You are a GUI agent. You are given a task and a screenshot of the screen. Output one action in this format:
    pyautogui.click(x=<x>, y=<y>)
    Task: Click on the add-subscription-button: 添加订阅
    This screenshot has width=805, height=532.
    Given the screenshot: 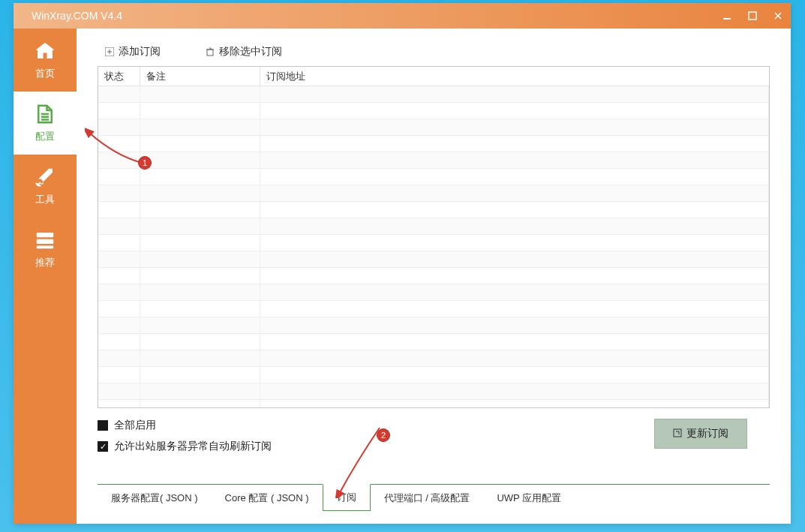 What is the action you would take?
    pyautogui.click(x=133, y=52)
    